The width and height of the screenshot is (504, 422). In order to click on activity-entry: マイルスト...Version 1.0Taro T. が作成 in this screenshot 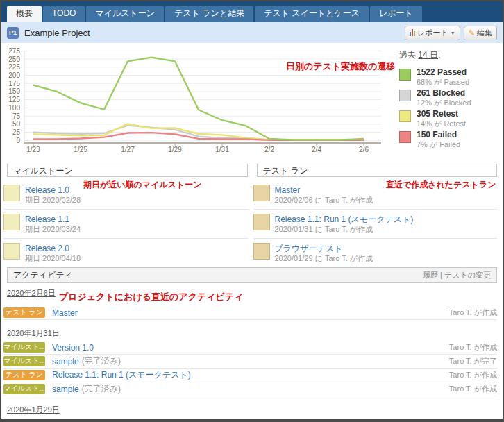, I will do `click(250, 348)`.